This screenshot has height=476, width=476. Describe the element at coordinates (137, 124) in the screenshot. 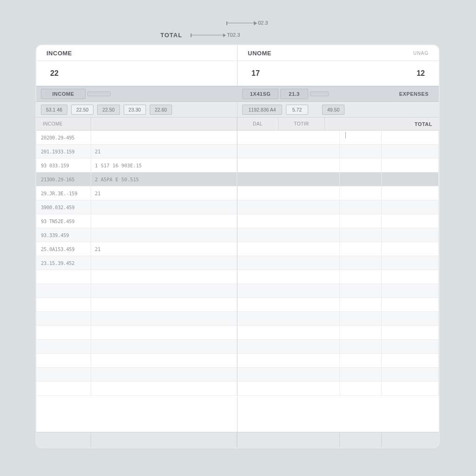

I see `income-subheader: INCOME` at that location.